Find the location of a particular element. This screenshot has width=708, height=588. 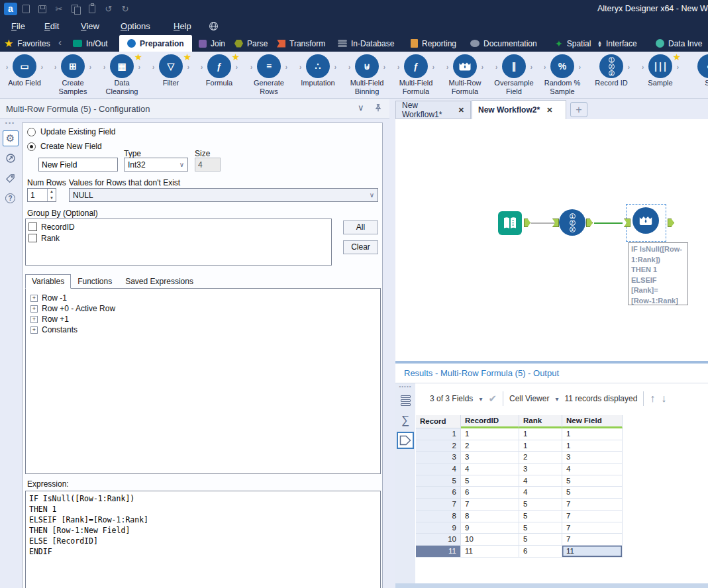

tab-variables: Variables is located at coordinates (48, 281).